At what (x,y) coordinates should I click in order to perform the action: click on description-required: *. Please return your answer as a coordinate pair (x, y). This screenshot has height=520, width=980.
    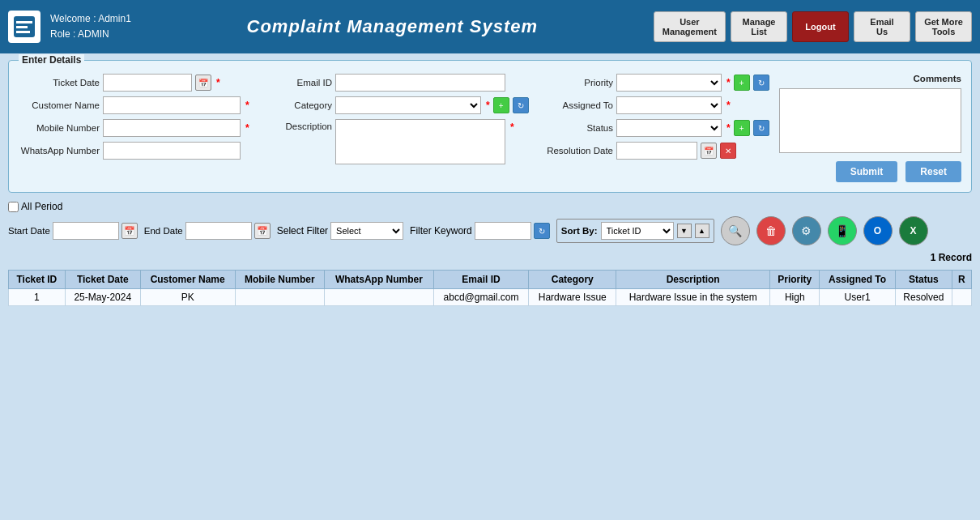
    Looking at the image, I should click on (512, 127).